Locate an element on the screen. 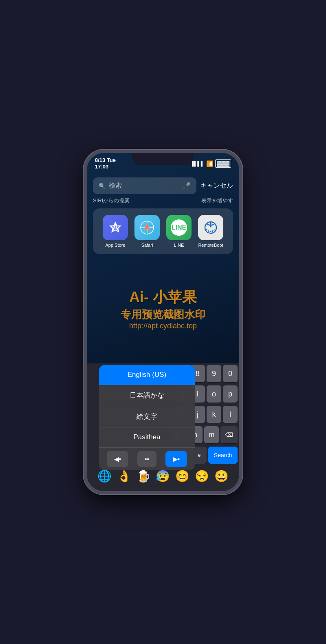 This screenshot has width=326, height=644. app-label-remoteboot: RemoteBoot is located at coordinates (210, 245).